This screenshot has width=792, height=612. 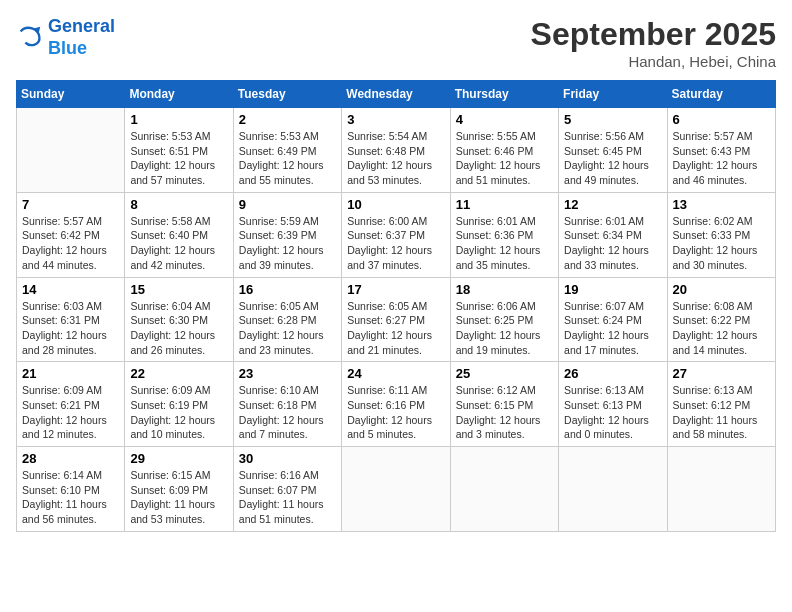 I want to click on day-info: Sunrise: 6:05 AM Sunset: 6:28 PM Dayligh…, so click(x=288, y=328).